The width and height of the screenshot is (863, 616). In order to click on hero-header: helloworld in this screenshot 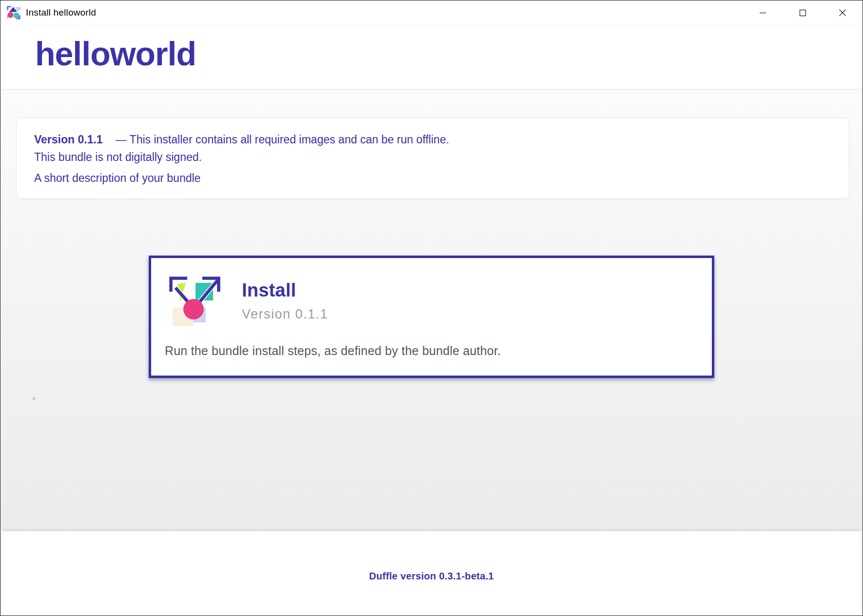, I will do `click(432, 57)`.